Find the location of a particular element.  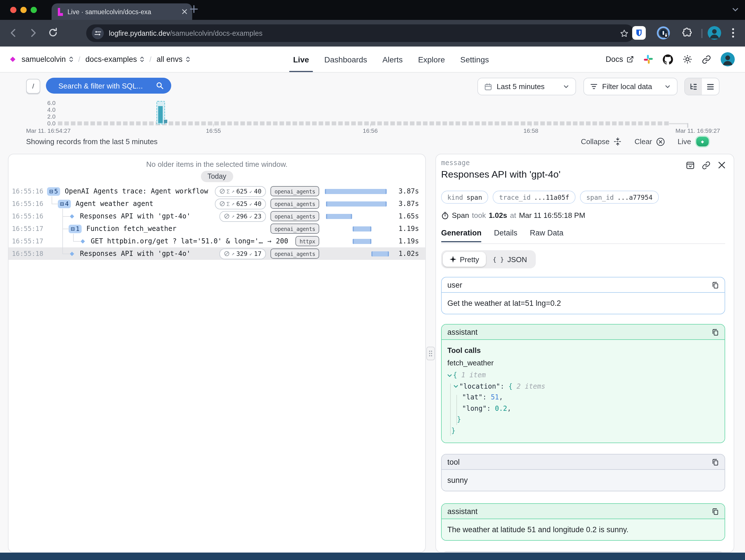

message-role: user is located at coordinates (455, 285).